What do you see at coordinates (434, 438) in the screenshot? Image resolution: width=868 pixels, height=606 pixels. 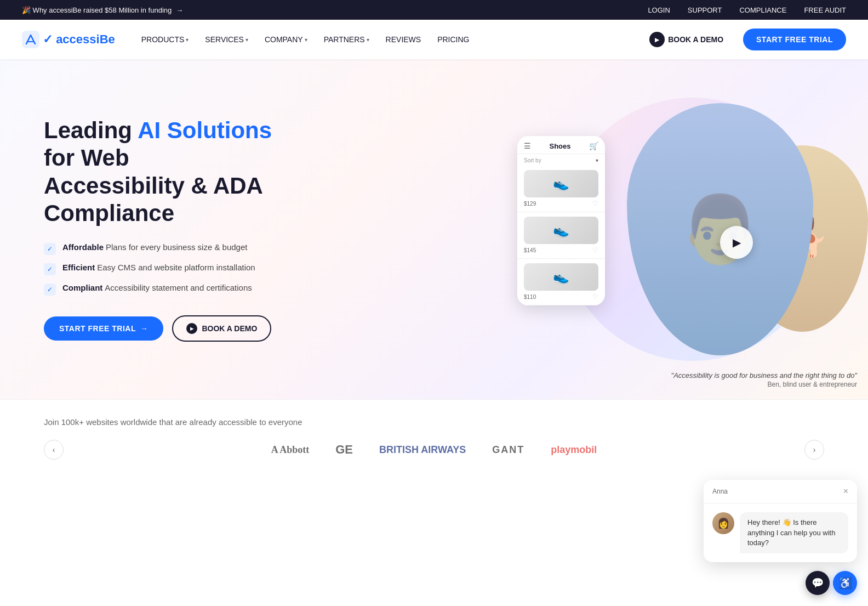 I see `partners-section: Join 100k+ websites worldwide that are a…` at bounding box center [434, 438].